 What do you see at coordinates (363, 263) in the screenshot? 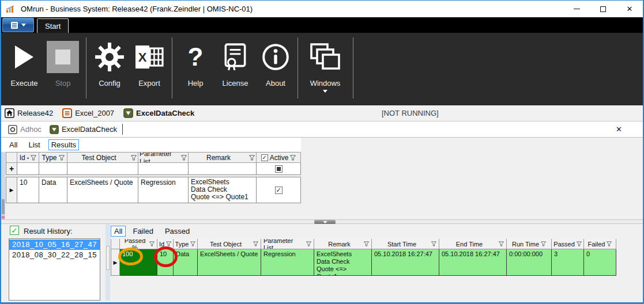
I see `result-row: ▶ 100 10 Data ExcelSheets / Quote Regres…` at bounding box center [363, 263].